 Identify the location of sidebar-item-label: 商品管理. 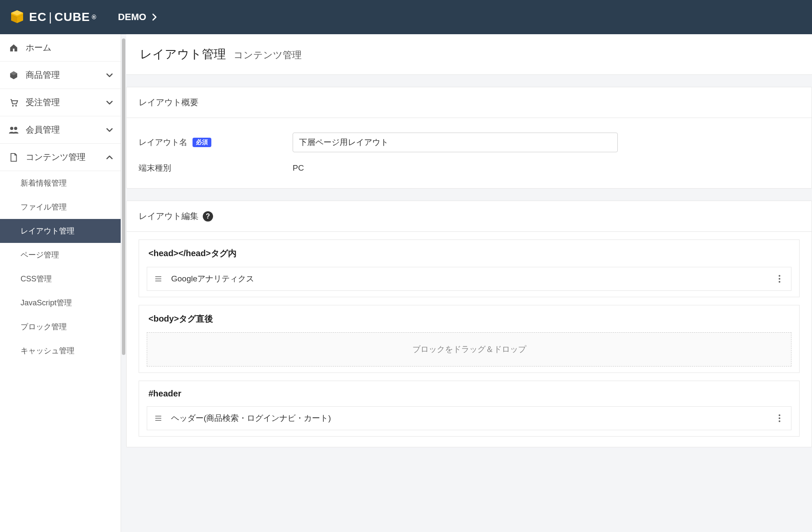
(66, 75).